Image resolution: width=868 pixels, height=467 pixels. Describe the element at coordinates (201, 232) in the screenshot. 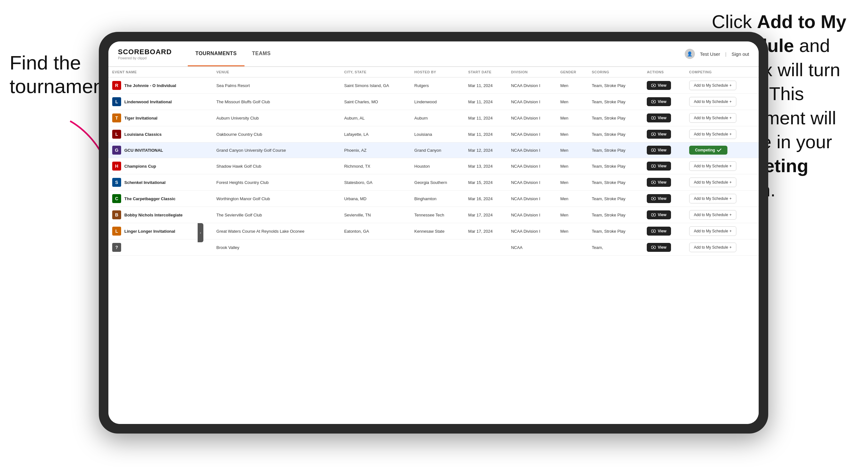

I see `sidebar-collapse-tab: ›` at that location.